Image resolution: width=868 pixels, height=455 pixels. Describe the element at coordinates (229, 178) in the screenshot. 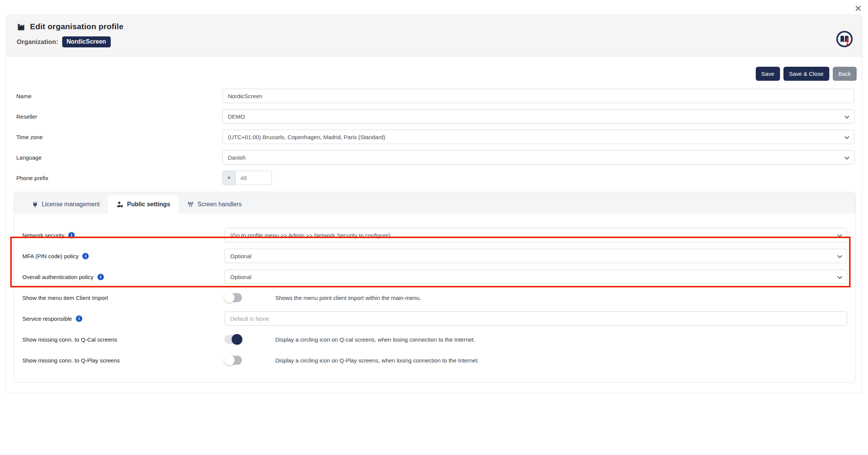

I see `phone-prefix-addon: +` at that location.